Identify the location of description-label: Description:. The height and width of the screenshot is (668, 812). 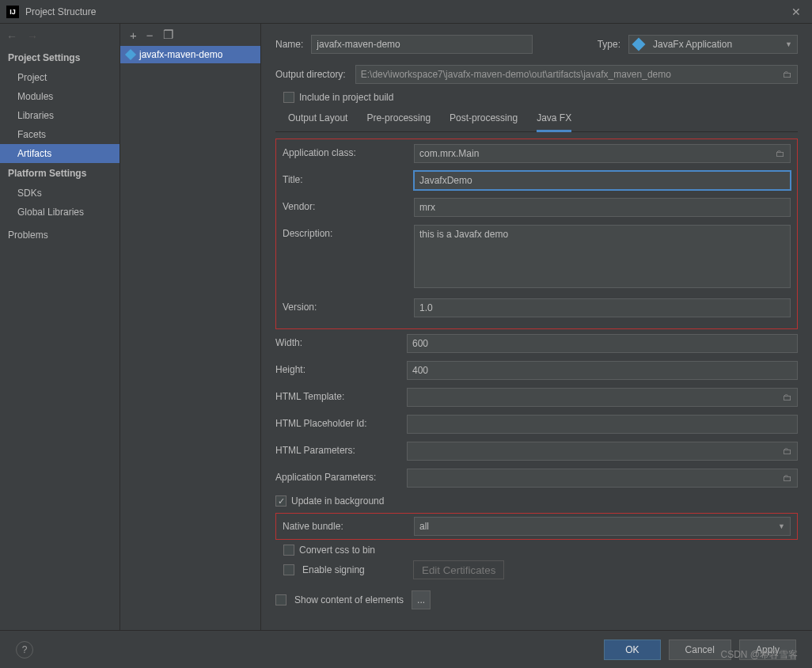
(348, 232).